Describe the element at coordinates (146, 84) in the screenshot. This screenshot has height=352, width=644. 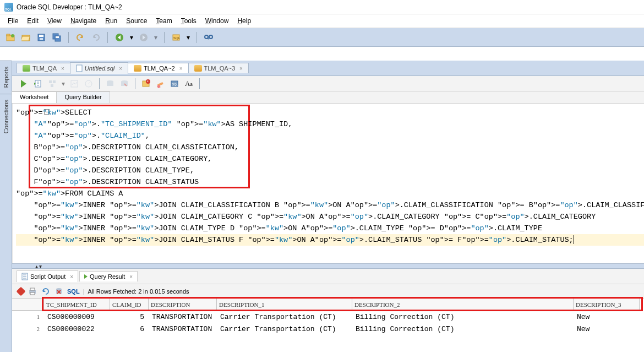
I see `unshared-worksheet-icon: *` at that location.